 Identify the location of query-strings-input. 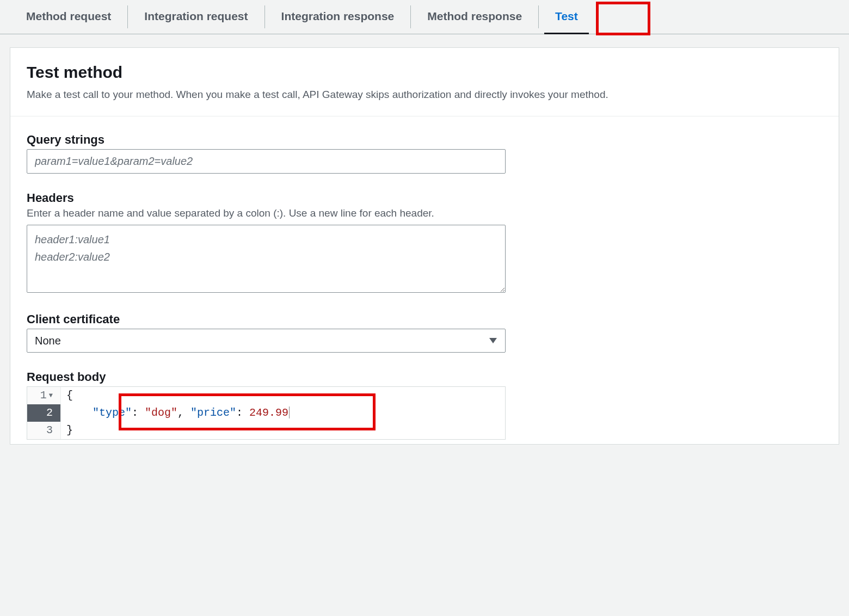
(266, 161).